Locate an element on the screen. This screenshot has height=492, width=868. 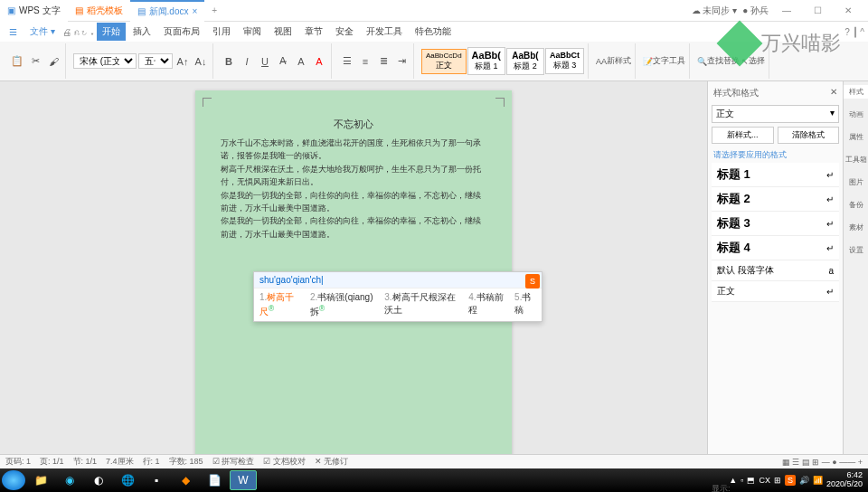
new-style-button: AA新样式 is located at coordinates (613, 62).